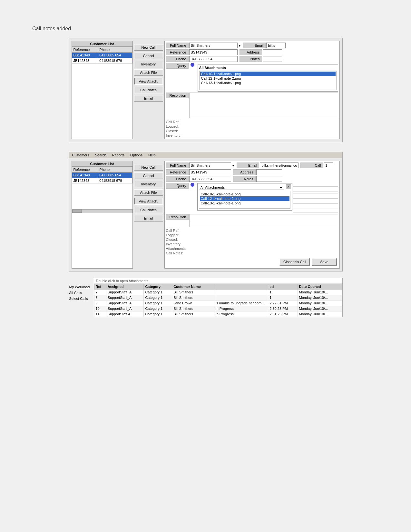 The width and height of the screenshot is (411, 532). I want to click on workload-sidebar: My WorkloadAll CallsSelect Calls, so click(80, 298).